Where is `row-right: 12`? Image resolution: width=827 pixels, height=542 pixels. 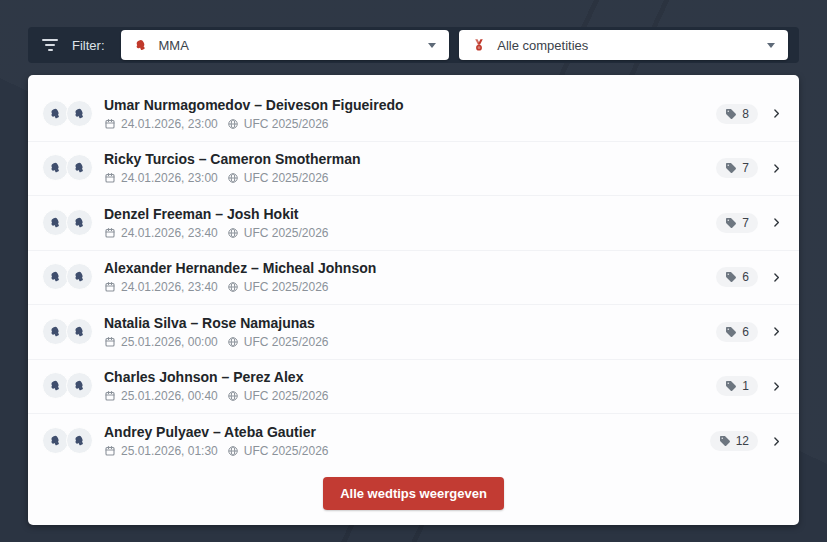
row-right: 12 is located at coordinates (746, 441).